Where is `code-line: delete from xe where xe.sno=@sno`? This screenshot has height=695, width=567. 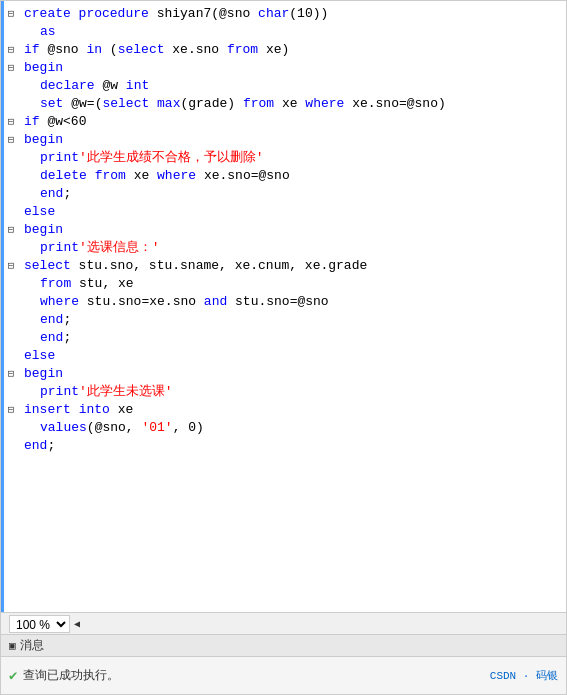 code-line: delete from xe where xe.sno=@sno is located at coordinates (294, 176).